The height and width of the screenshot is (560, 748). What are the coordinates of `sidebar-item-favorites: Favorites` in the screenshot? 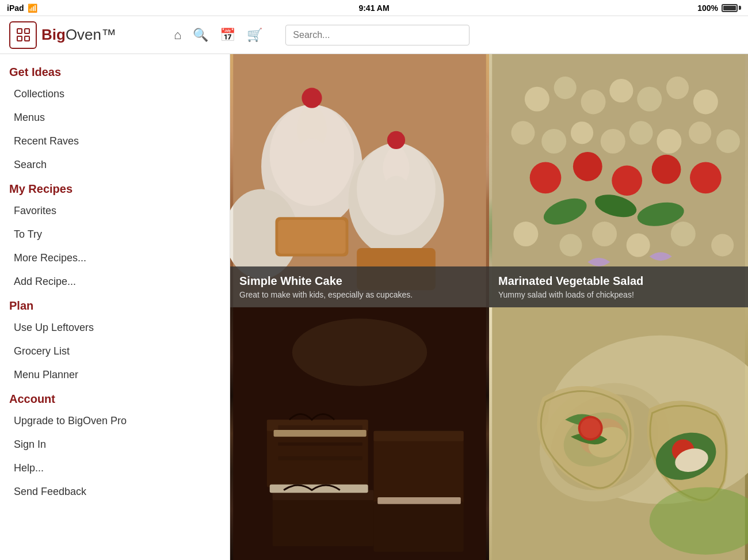 It's located at (115, 211).